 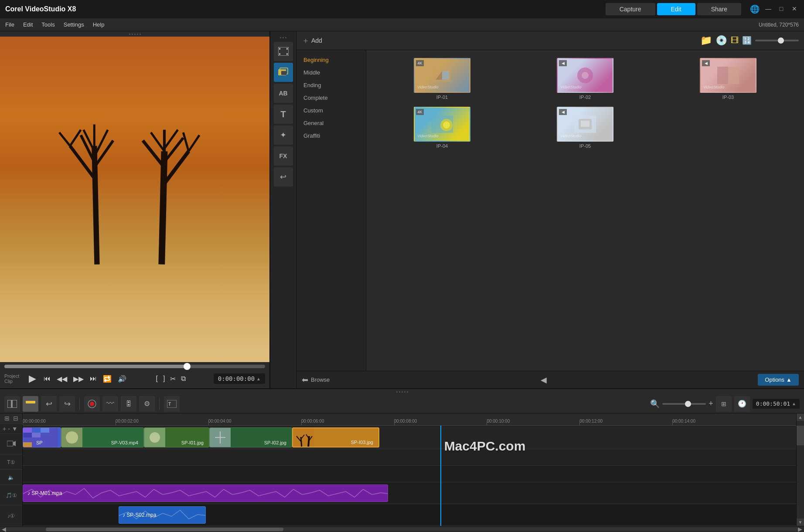 What do you see at coordinates (676, 9) in the screenshot?
I see `tab-edit: Edit` at bounding box center [676, 9].